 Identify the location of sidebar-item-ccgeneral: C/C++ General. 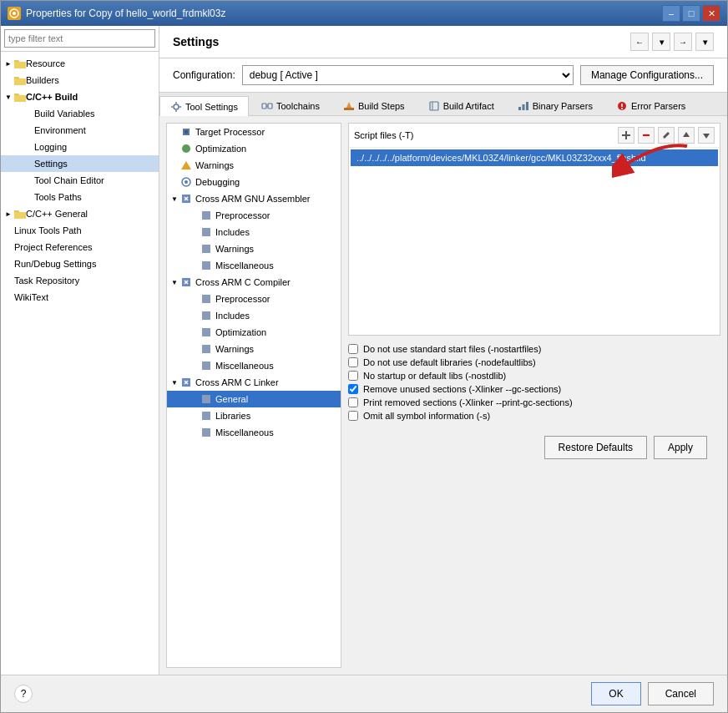
(80, 214).